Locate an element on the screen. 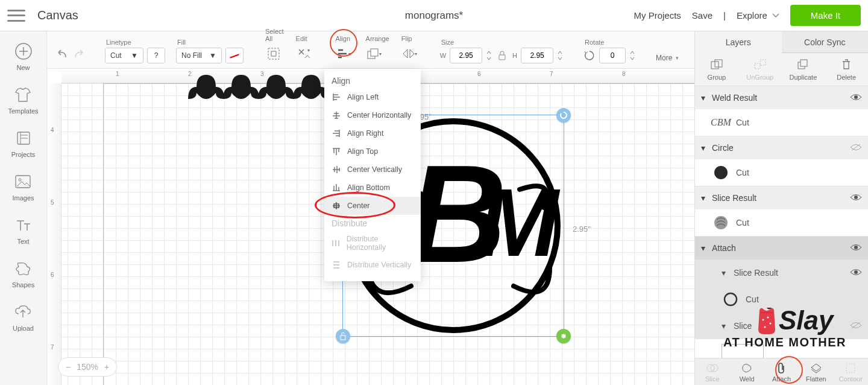  group-icon is located at coordinates (717, 65).